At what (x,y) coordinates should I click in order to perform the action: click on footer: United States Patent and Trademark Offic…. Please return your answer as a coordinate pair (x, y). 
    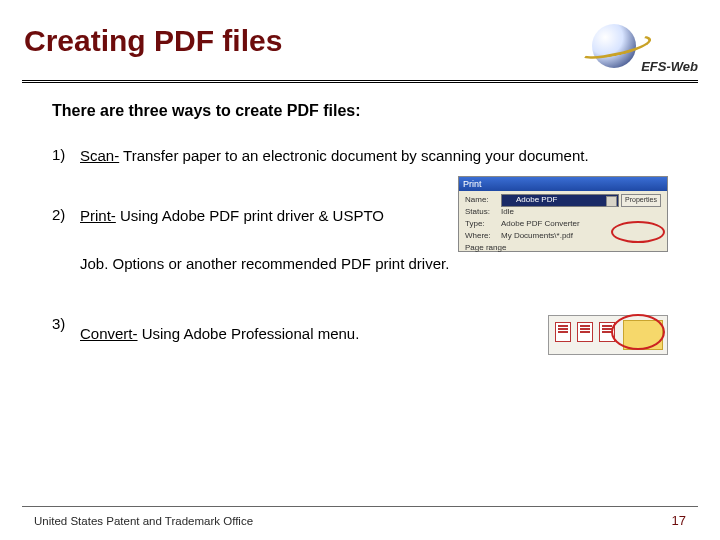
    Looking at the image, I should click on (360, 517).